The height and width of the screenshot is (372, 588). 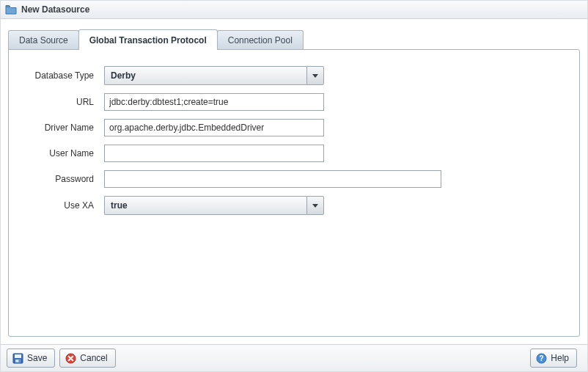 I want to click on row-password: Password, so click(x=294, y=179).